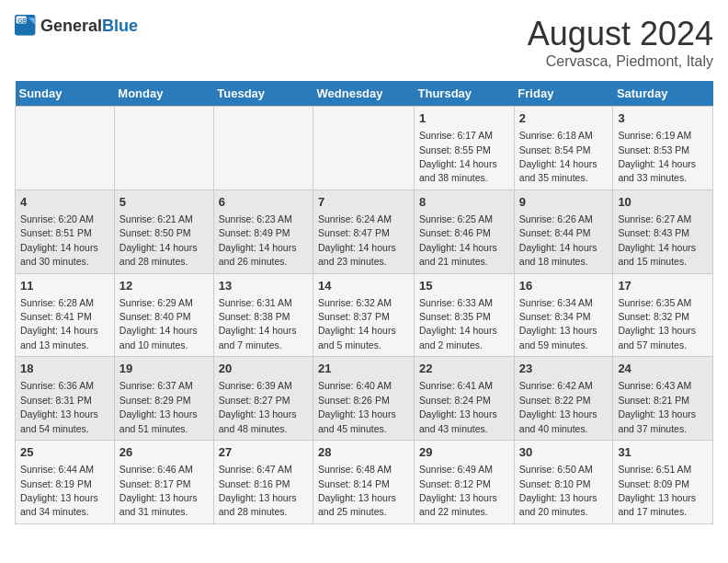  I want to click on calendar-week-3: 11Sunrise: 6:28 AM Sunset: 8:41 PM Dayli…, so click(364, 315).